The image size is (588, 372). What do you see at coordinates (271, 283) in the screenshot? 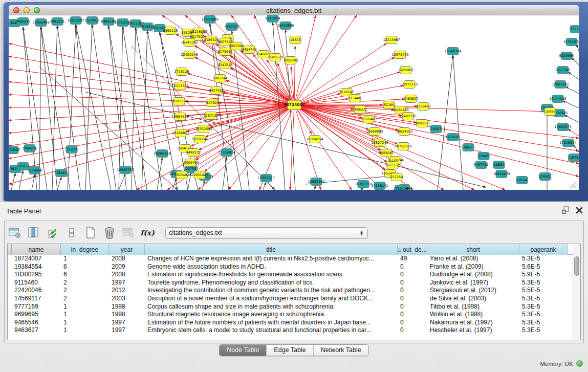
I see `cell-title: Tourette syndrome. Phenomenology and cla…` at bounding box center [271, 283].